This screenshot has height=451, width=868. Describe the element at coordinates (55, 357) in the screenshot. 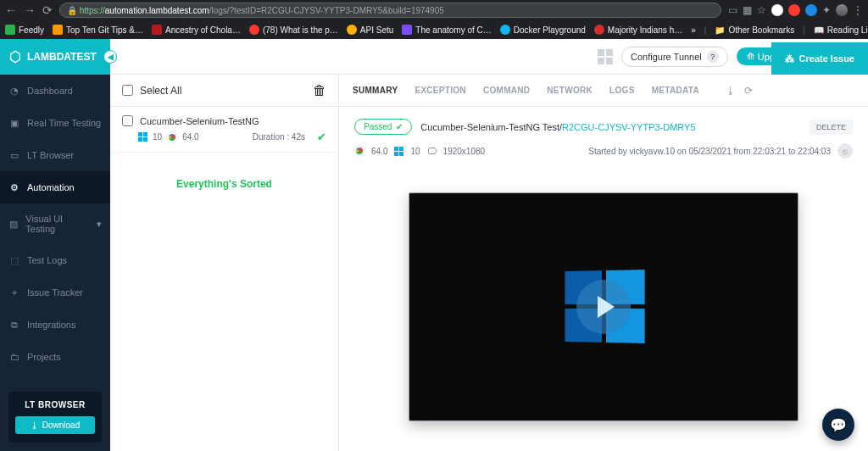

I see `sidebar-item-projects: 🗀Projects` at that location.